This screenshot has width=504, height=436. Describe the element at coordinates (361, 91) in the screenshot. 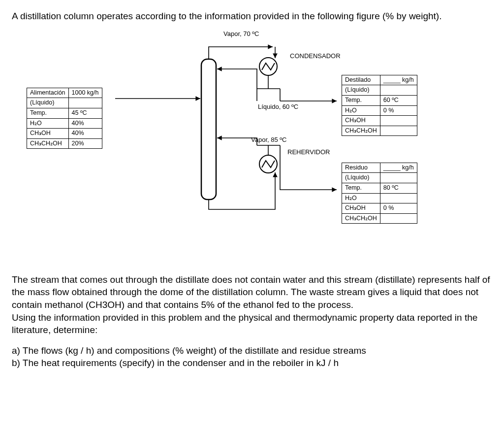

I see `dist-phase: (Líquido)` at that location.